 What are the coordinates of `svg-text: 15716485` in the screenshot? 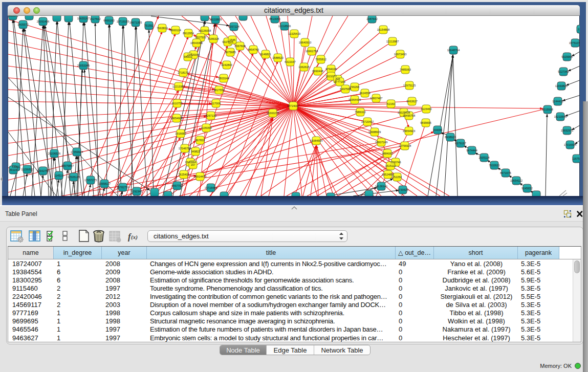 It's located at (211, 188).